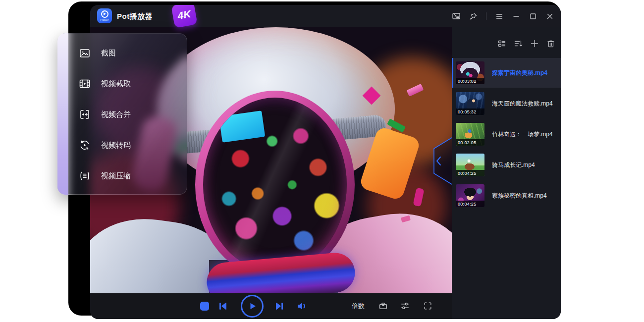 This screenshot has width=644, height=322. What do you see at coordinates (105, 14) in the screenshot?
I see `app-logo-play-icon` at bounding box center [105, 14].